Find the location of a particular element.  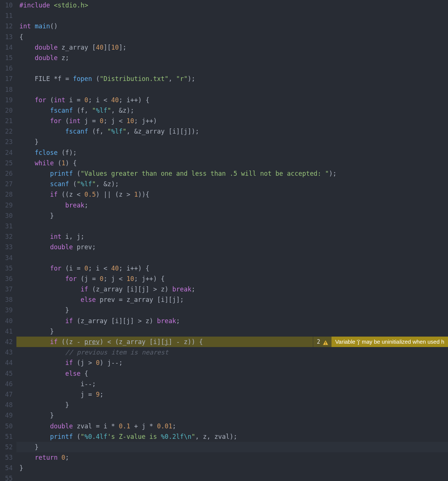

line-number: 52 is located at coordinates (6, 447).